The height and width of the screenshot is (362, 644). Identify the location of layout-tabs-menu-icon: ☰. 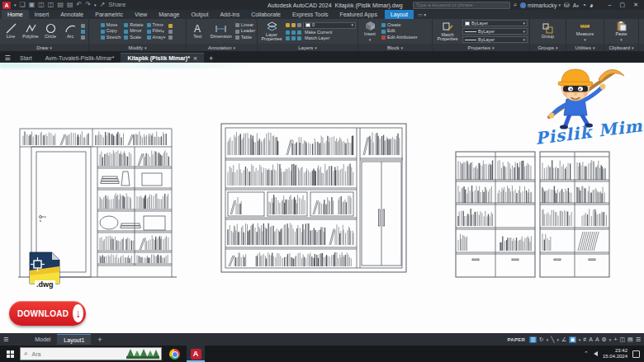
(6, 340).